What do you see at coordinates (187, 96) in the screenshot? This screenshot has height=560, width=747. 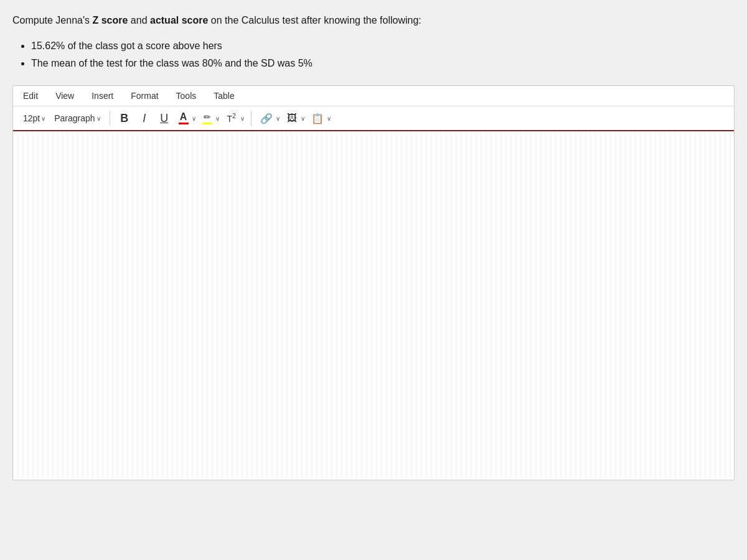 I see `menu-tools: Tools` at bounding box center [187, 96].